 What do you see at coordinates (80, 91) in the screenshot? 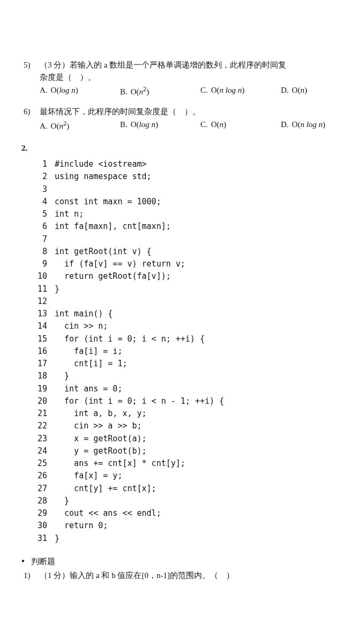
I see `q5-opt-a: A.O(log n)` at bounding box center [80, 91].